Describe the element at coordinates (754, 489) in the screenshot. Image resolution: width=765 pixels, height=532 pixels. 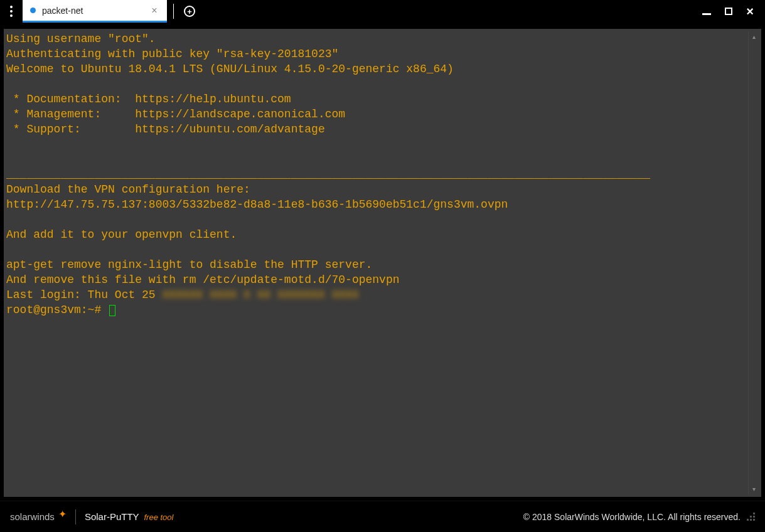
I see `scroll-down-icon: ▾` at that location.